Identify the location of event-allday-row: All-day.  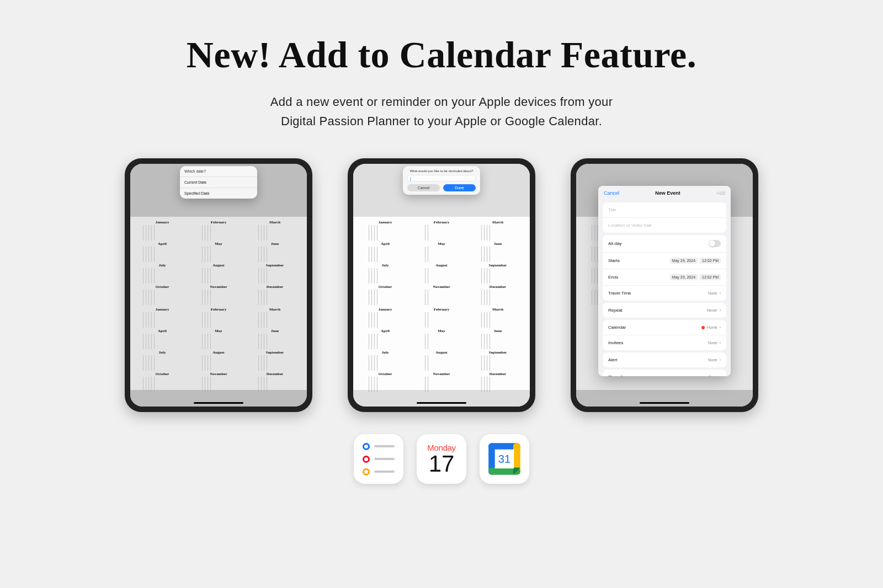
(664, 244).